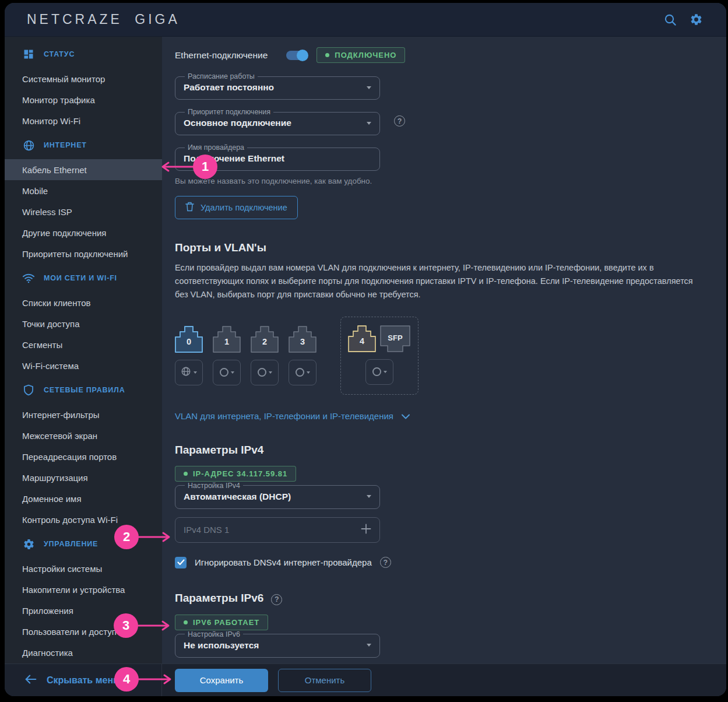  What do you see at coordinates (265, 373) in the screenshot?
I see `port-2-role-dropdown` at bounding box center [265, 373].